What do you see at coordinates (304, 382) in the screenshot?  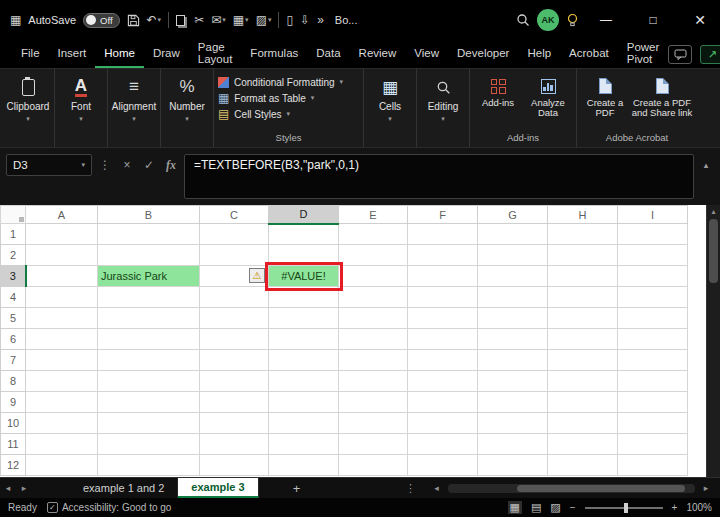 I see `cell-D8` at bounding box center [304, 382].